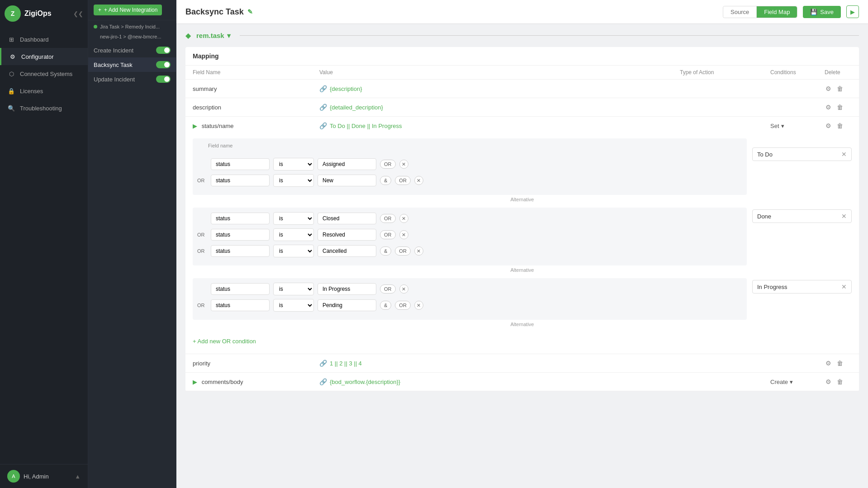  I want to click on field-value-text-priority: 1 || 2 || 3 || 4, so click(346, 364).